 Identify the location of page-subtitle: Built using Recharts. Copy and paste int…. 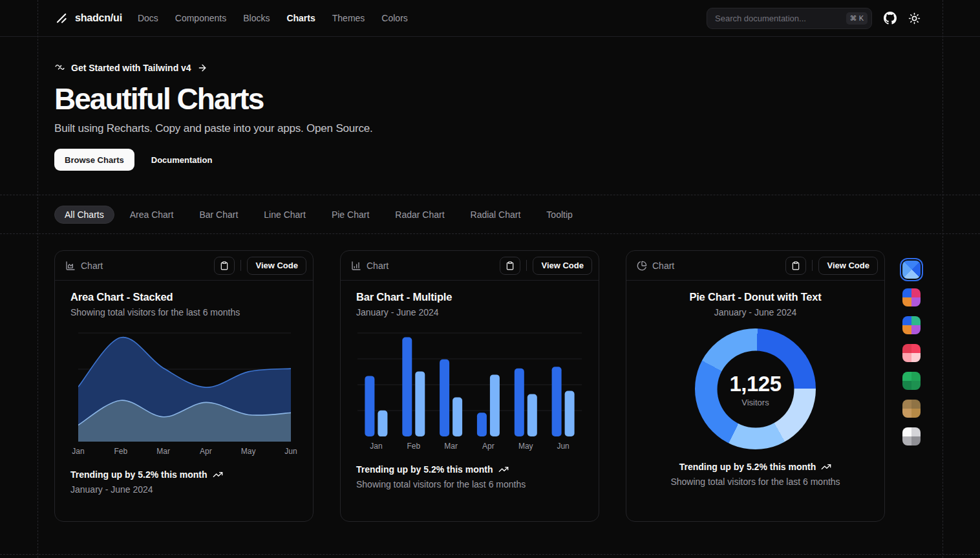
(345, 129).